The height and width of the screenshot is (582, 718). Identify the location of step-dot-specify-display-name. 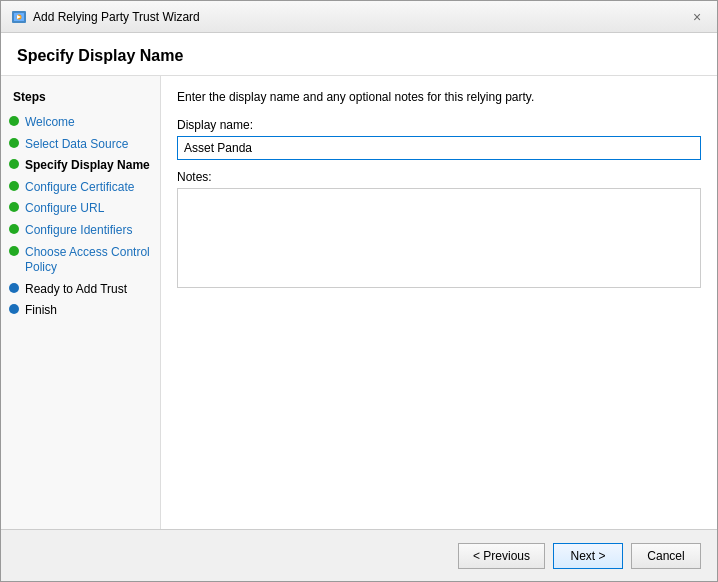
(14, 164).